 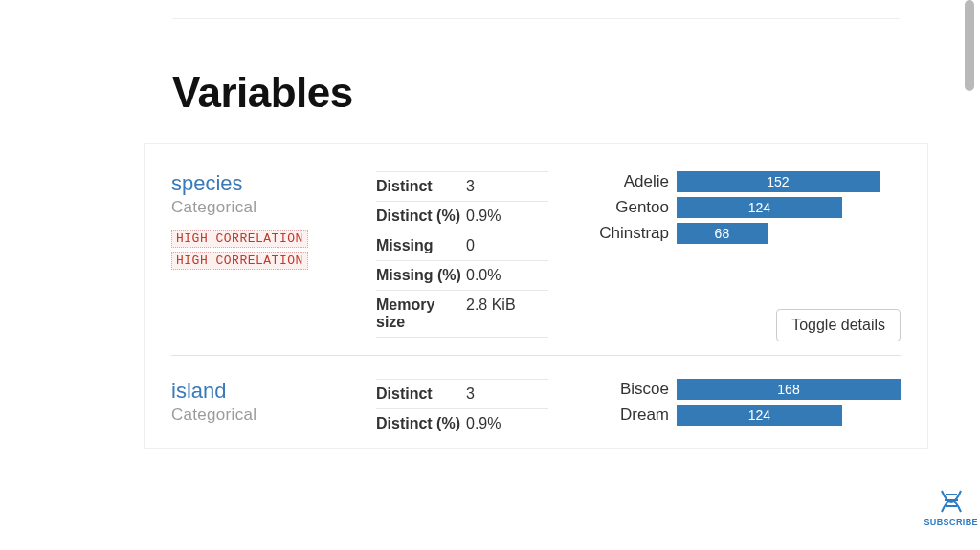 I want to click on subscribe-label: SUBSCRIBE, so click(x=951, y=522).